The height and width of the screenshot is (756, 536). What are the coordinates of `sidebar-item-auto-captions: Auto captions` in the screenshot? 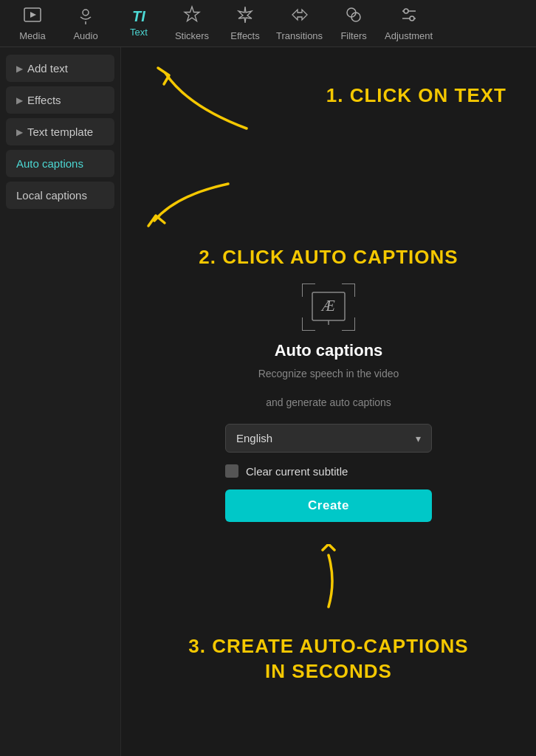 It's located at (61, 164).